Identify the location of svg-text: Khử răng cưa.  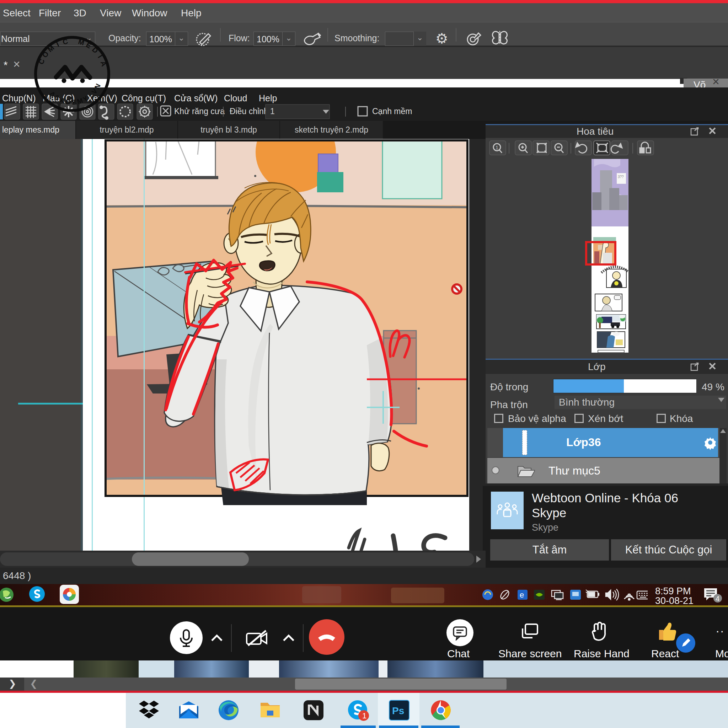
(199, 112).